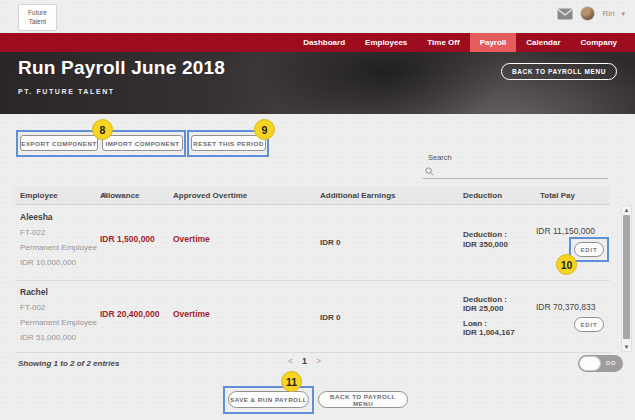 Image resolution: width=635 pixels, height=420 pixels. What do you see at coordinates (34, 292) in the screenshot?
I see `employee-name: Rachel` at bounding box center [34, 292].